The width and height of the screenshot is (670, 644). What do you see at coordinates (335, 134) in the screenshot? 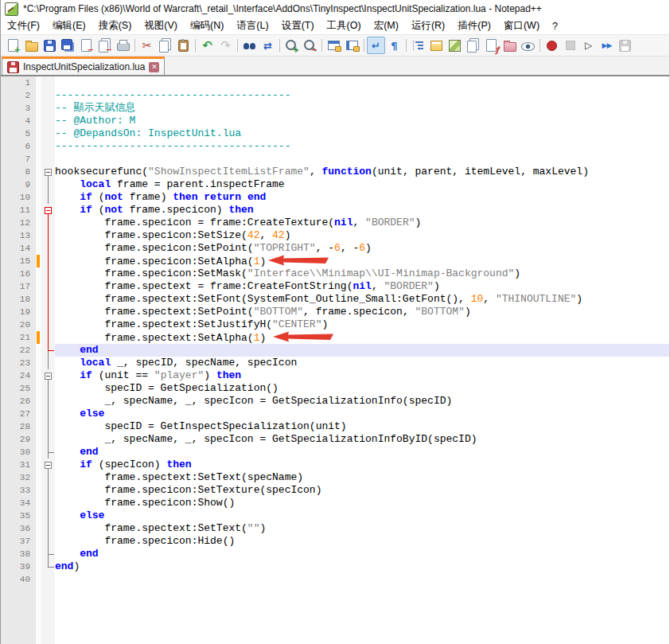
I see `code-line: 5-- @DepandsOn: InspectUnit.lua` at bounding box center [335, 134].